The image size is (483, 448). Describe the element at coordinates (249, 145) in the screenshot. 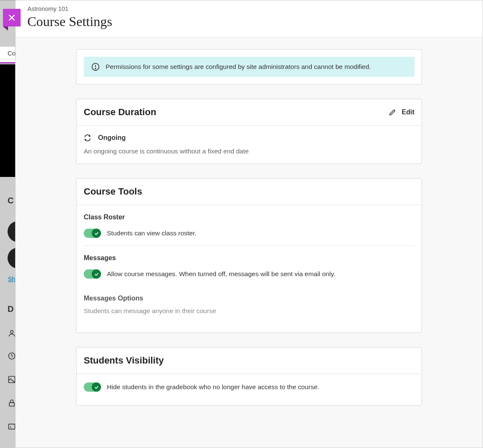

I see `duration-body: Ongoing An ongoing course is continuous …` at that location.